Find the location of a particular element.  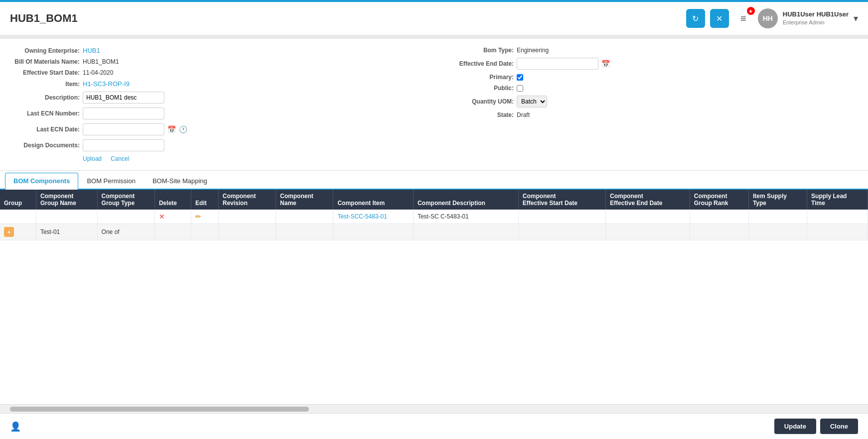

effective-end-date-calendar-icon: 📅 is located at coordinates (606, 64).